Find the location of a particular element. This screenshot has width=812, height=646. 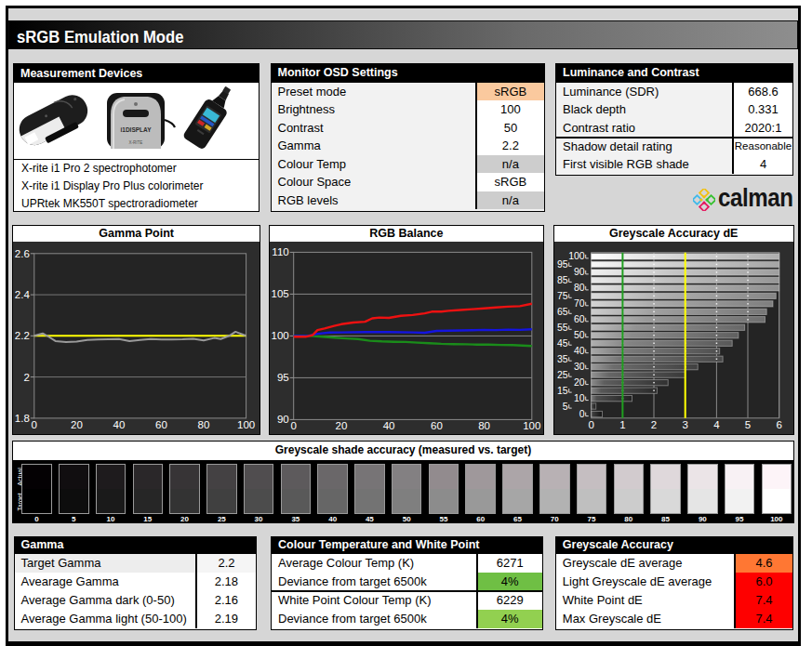

svg-text: 65 is located at coordinates (563, 310).